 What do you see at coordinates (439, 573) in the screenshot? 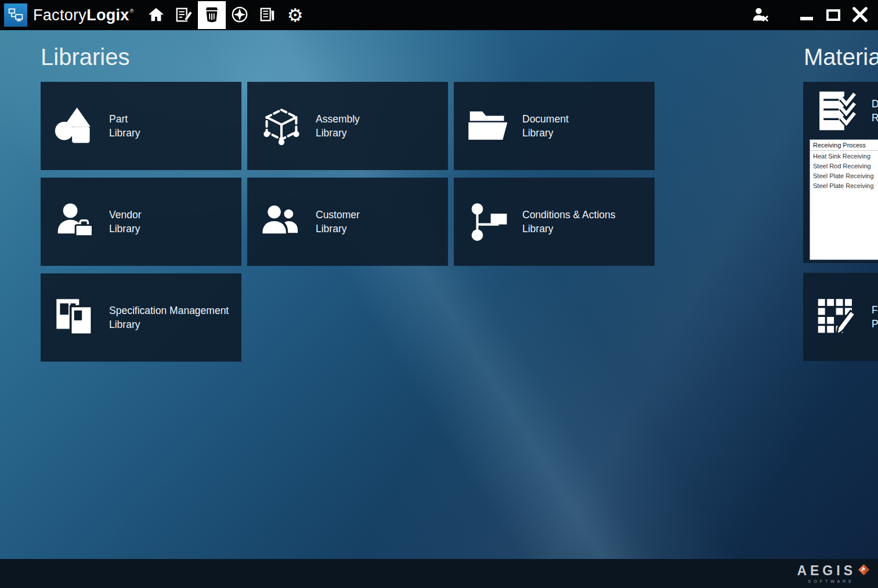
I see `footer-bar: AEGIS SOFTWARE` at bounding box center [439, 573].